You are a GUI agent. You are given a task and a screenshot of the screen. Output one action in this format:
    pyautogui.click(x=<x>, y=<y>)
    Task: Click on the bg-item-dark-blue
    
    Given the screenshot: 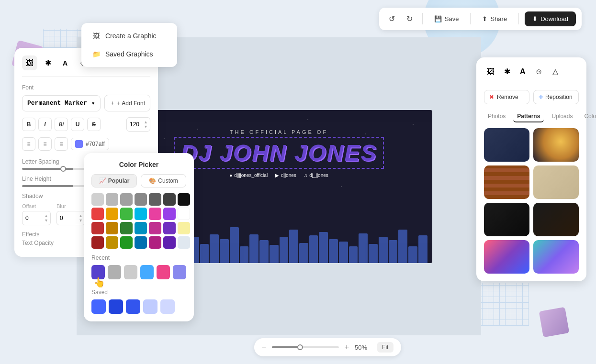 What is the action you would take?
    pyautogui.click(x=506, y=145)
    